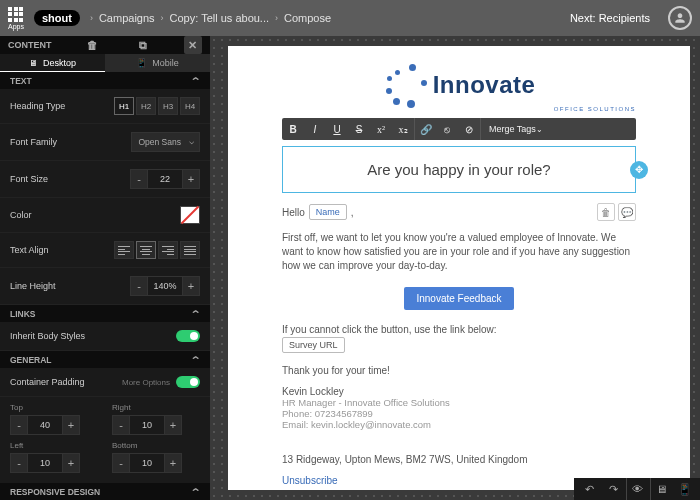 This screenshot has width=700, height=500. I want to click on survey-url-chip: Survey URL, so click(314, 345).